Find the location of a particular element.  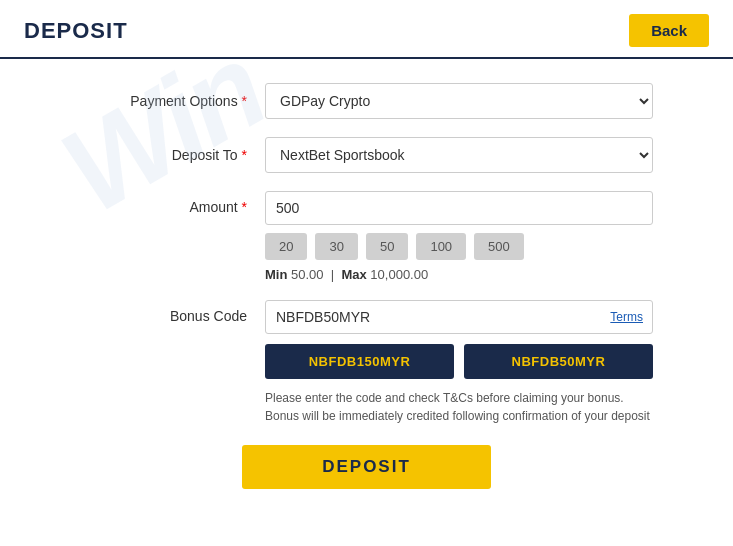

max-value: 10,000.00 is located at coordinates (399, 274).